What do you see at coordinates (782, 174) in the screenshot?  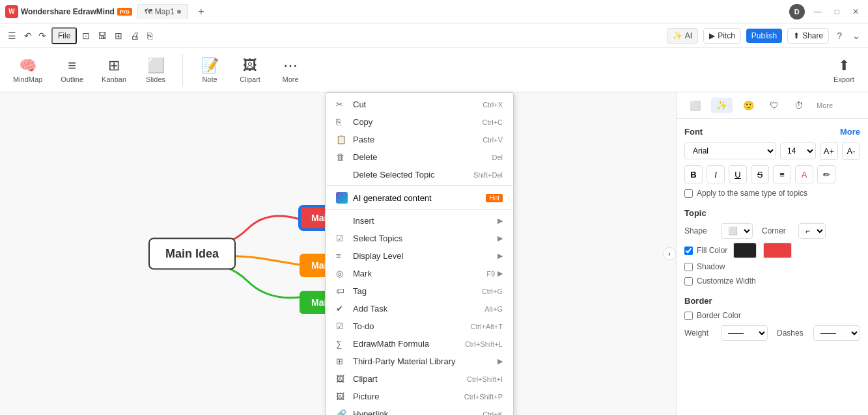 I see `align-button: ≡` at bounding box center [782, 174].